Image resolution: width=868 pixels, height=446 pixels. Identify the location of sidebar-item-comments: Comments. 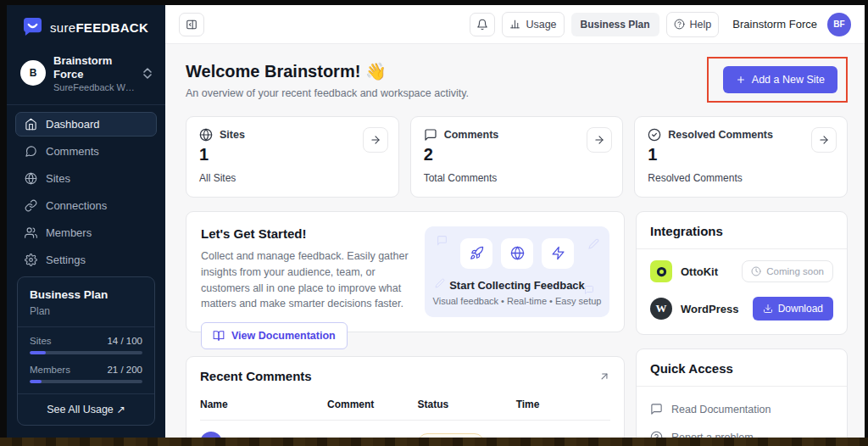
(86, 151).